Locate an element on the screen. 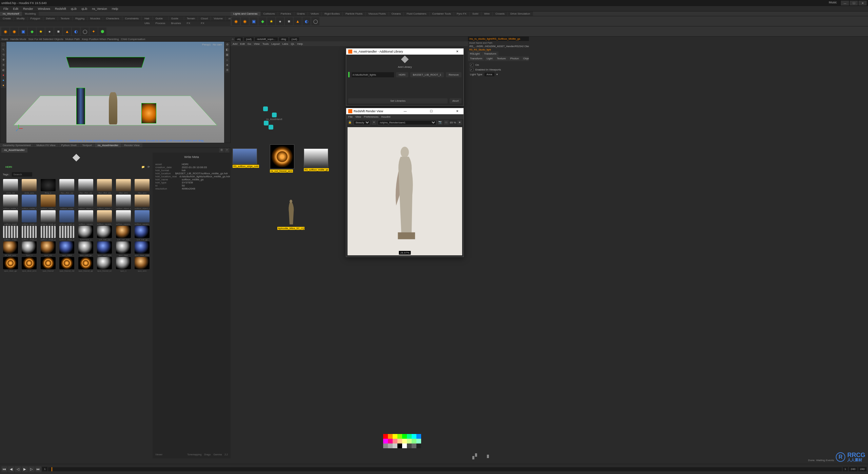 The height and width of the screenshot is (474, 868). render-menu-item: File is located at coordinates (351, 117).